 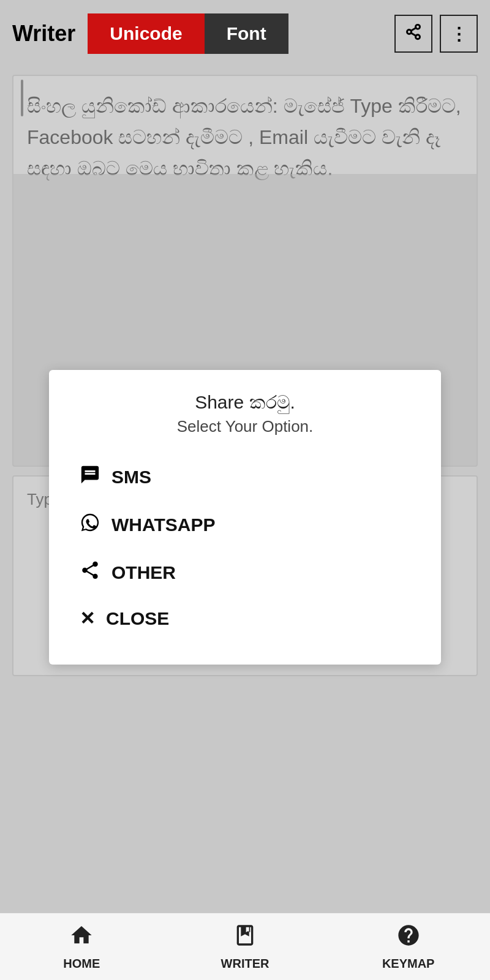 What do you see at coordinates (245, 477) in the screenshot?
I see `sms-option: SMS` at bounding box center [245, 477].